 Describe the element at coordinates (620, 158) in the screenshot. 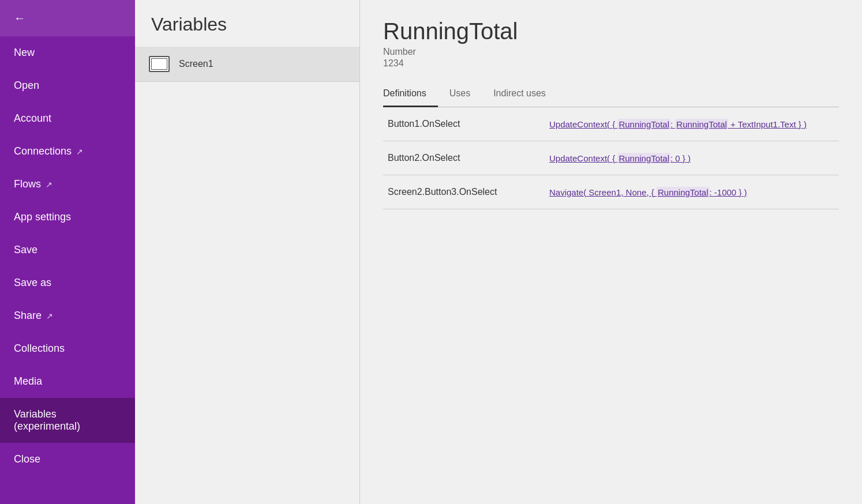

I see `definition-formula: UpdateContext( { RunningTotal: 0 } )` at that location.